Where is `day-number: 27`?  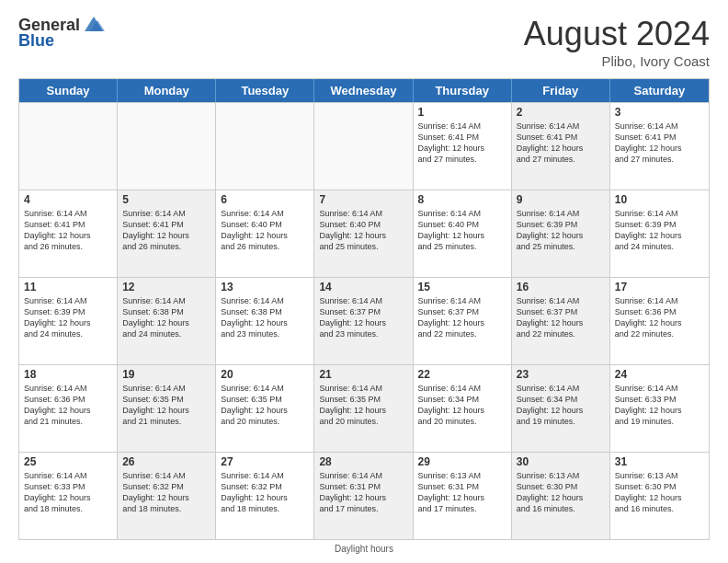 day-number: 27 is located at coordinates (265, 462).